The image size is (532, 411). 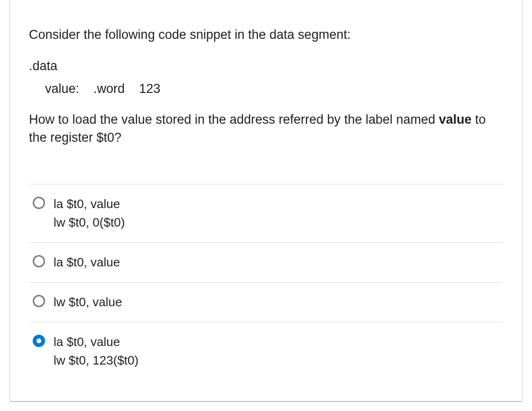 What do you see at coordinates (89, 213) in the screenshot?
I see `answer-text: la $t0, value lw $t0, 0($t0)` at bounding box center [89, 213].